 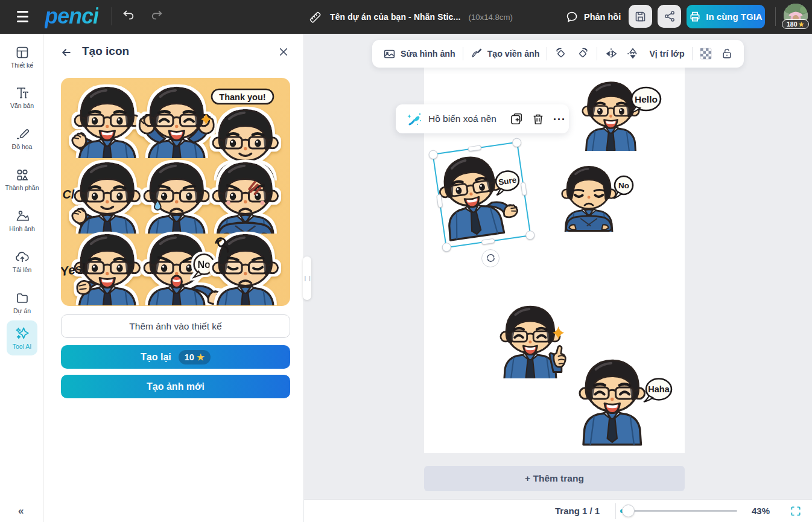 I want to click on svg-text: Cl, so click(x=69, y=194).